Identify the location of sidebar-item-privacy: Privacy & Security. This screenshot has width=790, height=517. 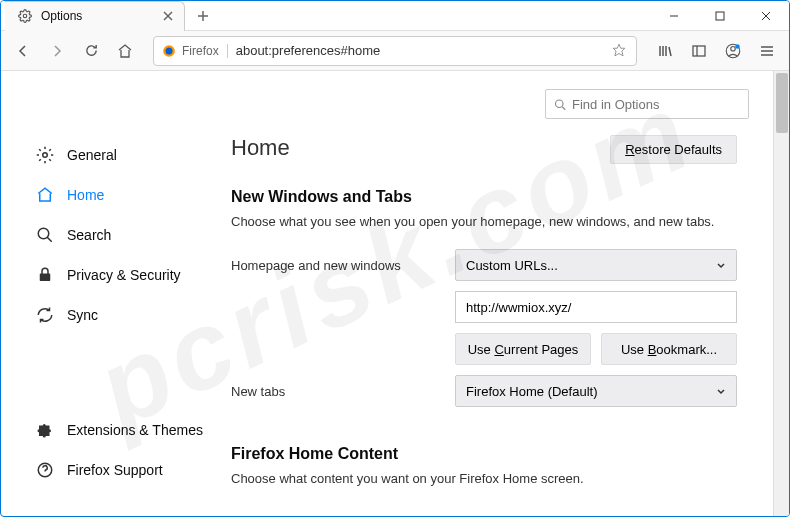
(122, 275).